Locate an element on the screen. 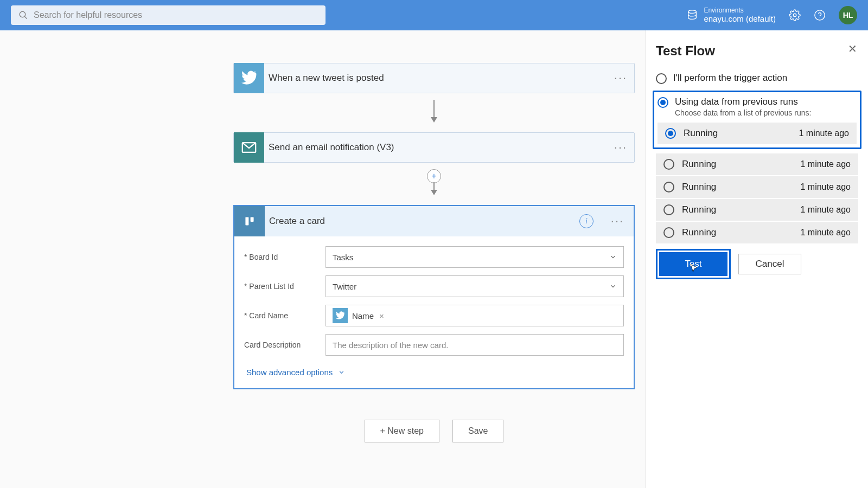 The image size is (868, 488). environment-value: enayu.com (default) is located at coordinates (740, 19).